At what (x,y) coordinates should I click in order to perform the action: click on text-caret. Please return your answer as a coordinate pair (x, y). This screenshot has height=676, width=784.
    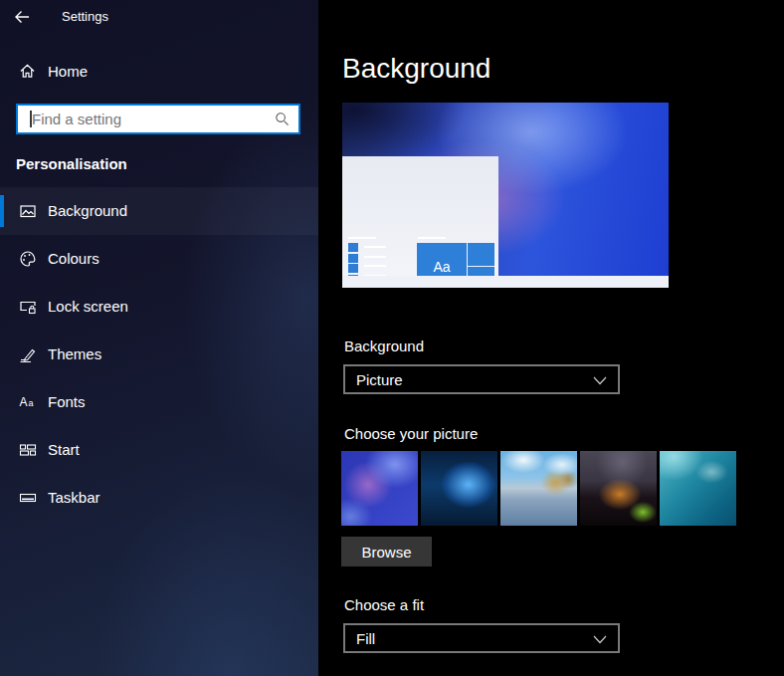
    Looking at the image, I should click on (31, 119).